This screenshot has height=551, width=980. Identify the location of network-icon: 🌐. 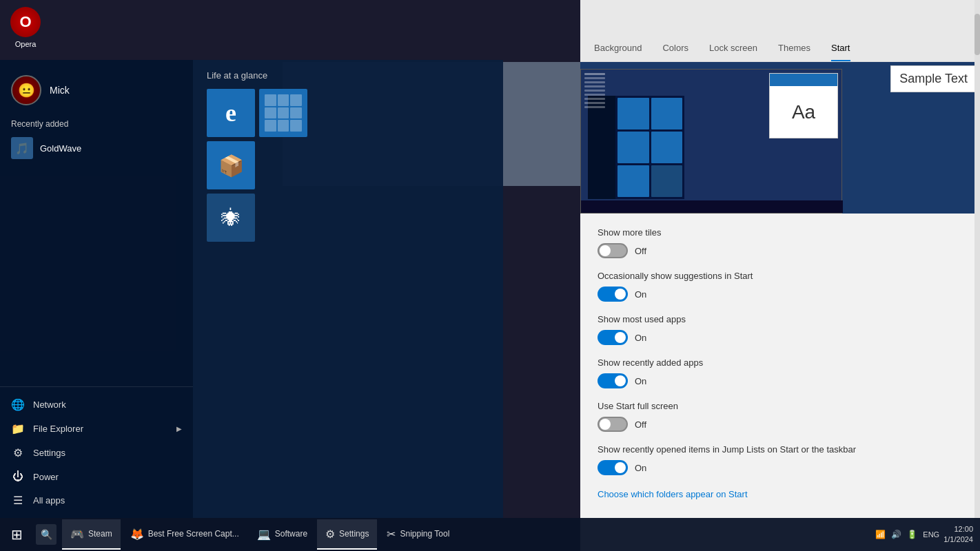
(18, 405).